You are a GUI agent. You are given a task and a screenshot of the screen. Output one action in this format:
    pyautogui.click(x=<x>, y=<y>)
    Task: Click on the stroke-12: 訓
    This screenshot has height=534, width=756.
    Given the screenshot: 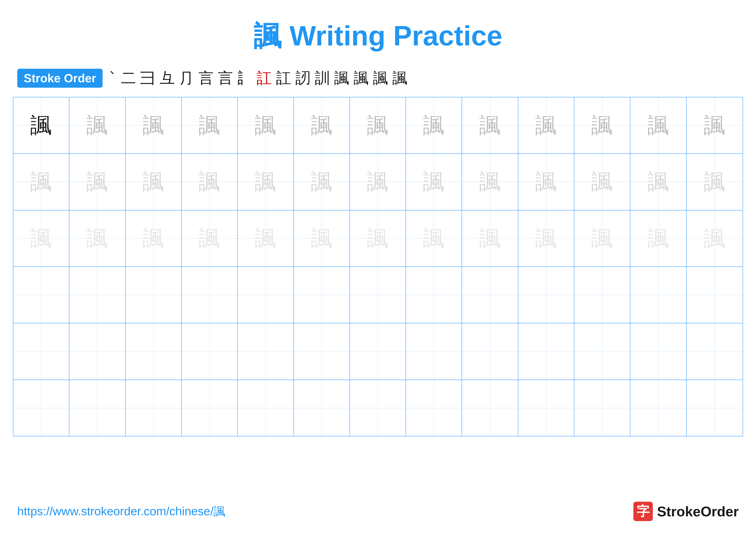 What is the action you would take?
    pyautogui.click(x=322, y=78)
    